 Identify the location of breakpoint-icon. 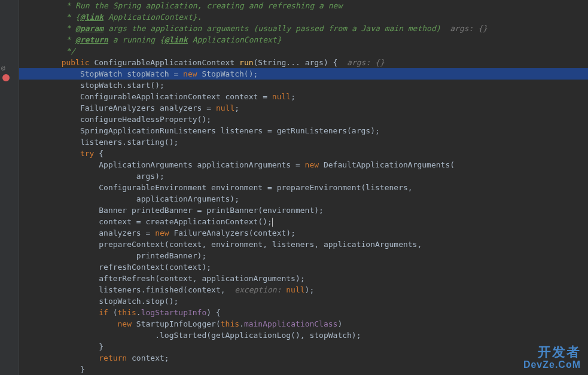
(6, 78).